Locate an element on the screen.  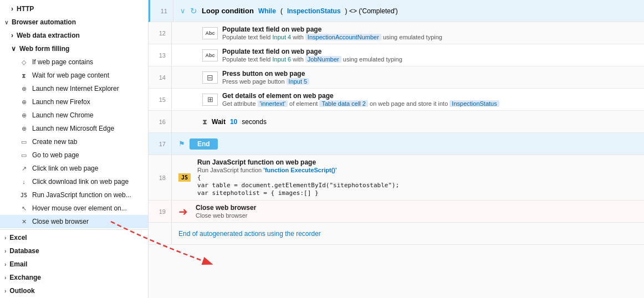
sidebar-item-web-form-filling: ∨ Web form filling is located at coordinates (74, 49).